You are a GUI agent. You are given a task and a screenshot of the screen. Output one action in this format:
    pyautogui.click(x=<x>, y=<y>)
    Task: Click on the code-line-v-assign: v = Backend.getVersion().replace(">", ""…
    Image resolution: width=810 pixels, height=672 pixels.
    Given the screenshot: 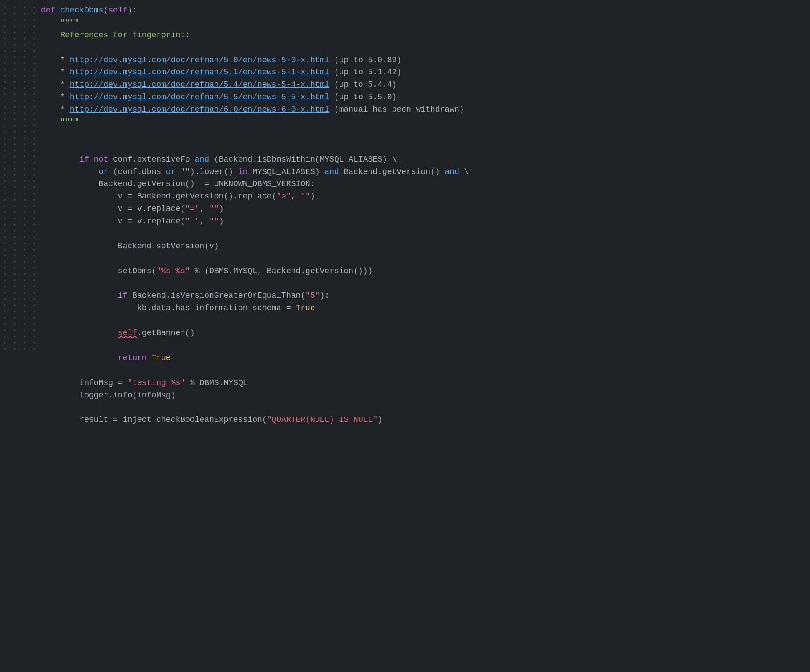 What is the action you would take?
    pyautogui.click(x=421, y=197)
    